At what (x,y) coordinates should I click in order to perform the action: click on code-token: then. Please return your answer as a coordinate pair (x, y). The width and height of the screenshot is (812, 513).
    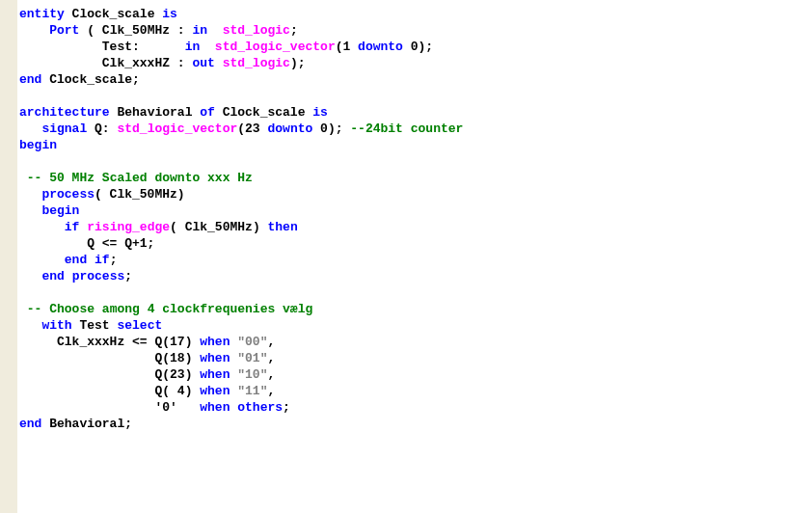
    Looking at the image, I should click on (282, 228).